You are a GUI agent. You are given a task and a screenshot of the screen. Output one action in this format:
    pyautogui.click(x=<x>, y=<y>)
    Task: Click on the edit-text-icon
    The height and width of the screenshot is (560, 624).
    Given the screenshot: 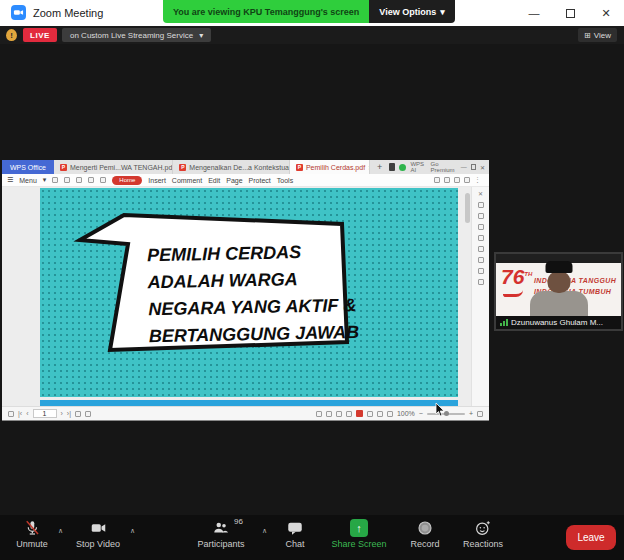 What is the action you would take?
    pyautogui.click(x=481, y=216)
    